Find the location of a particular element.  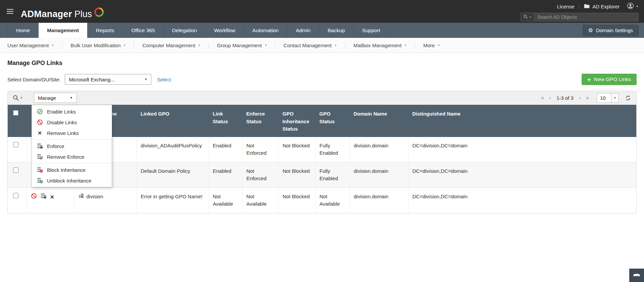

table-row: × division Error in getting GPO Name! No… is located at coordinates (322, 200).